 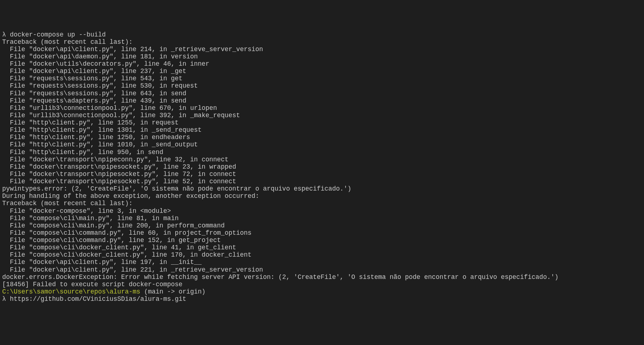 I want to click on command-text: https://github.com/CViniciusSDias/alura-…, so click(x=98, y=299).